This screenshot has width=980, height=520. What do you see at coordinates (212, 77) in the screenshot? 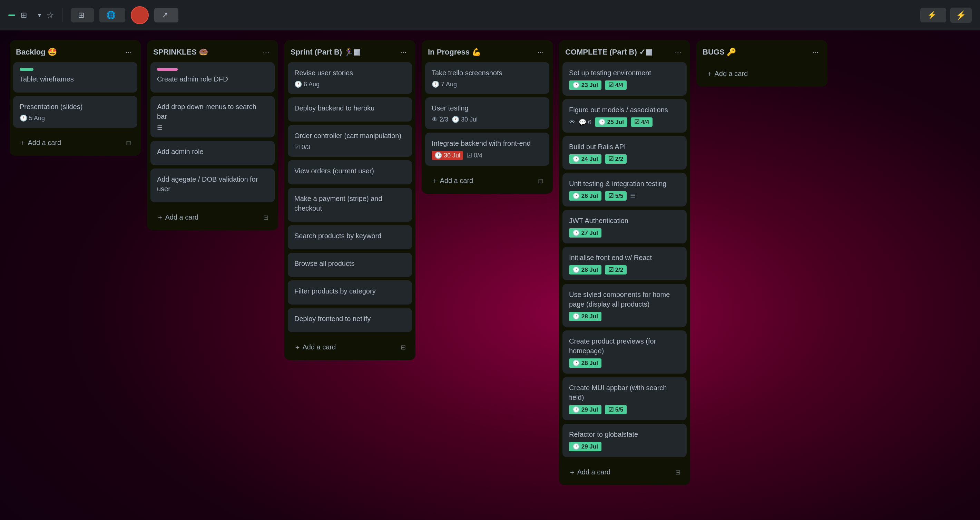
I see `card: Create admin role DFD` at bounding box center [212, 77].